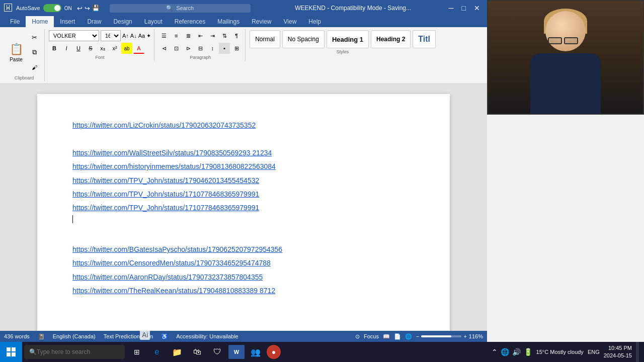 The image size is (644, 362). Describe the element at coordinates (618, 352) in the screenshot. I see `taskbar-clock: 10:45 PM 2024-05-15` at that location.